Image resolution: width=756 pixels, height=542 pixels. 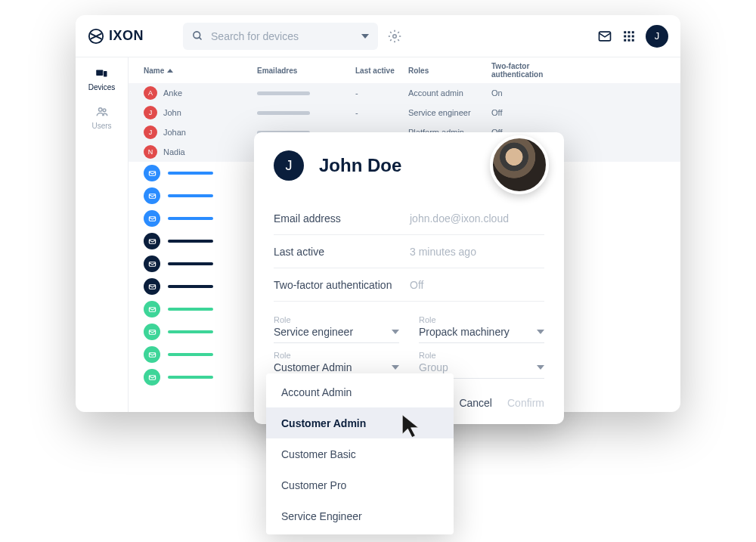 I want to click on apps-icon, so click(x=629, y=36).